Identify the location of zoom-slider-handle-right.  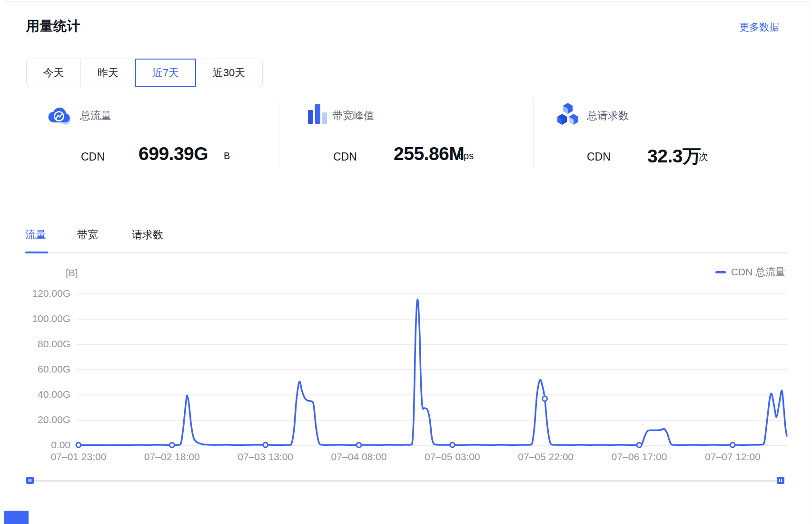
(781, 480).